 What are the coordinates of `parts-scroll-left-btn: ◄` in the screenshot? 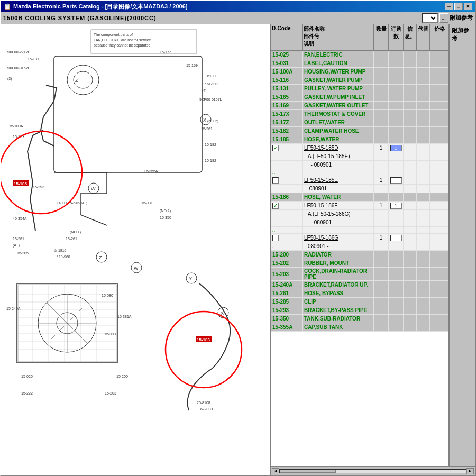 It's located at (276, 471).